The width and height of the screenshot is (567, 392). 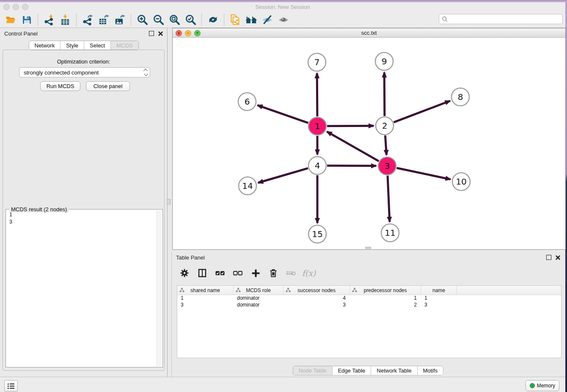 I want to click on column-header-MCDS-role: MCDS role, so click(x=259, y=290).